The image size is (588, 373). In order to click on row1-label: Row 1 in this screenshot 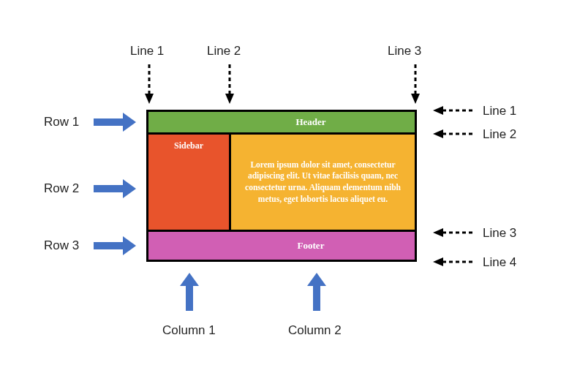, I will do `click(61, 122)`.